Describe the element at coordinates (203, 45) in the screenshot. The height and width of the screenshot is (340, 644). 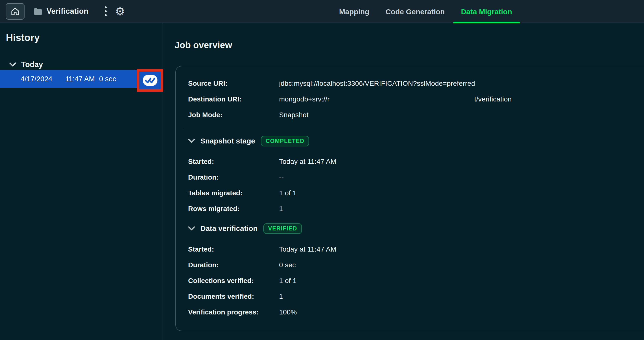
I see `page-title: Job overview` at that location.